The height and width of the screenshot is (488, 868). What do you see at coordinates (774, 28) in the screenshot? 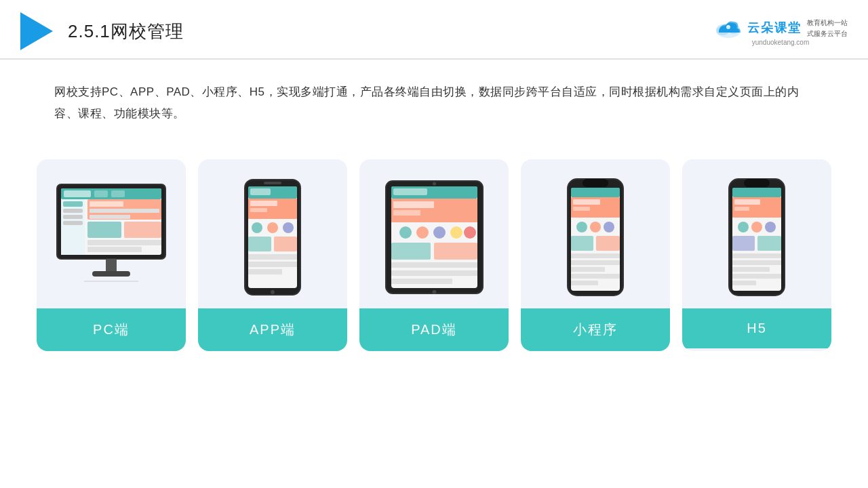
I see `brand-name: 云朵课堂` at bounding box center [774, 28].